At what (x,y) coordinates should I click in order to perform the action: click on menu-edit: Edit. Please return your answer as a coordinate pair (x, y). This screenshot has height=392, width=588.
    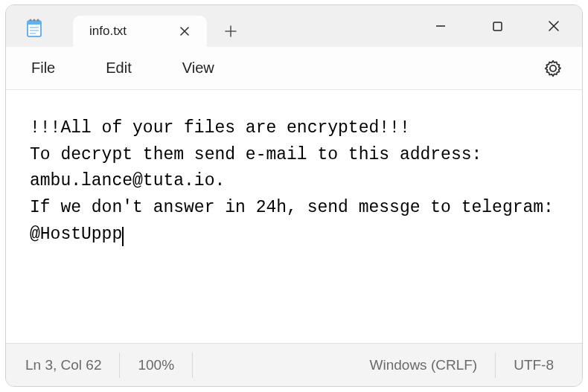
    Looking at the image, I should click on (118, 68).